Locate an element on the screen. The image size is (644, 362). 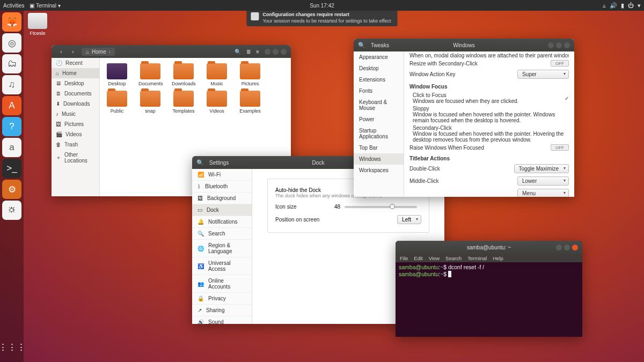
sidebar-item-appearance: Appearance is located at coordinates (379, 57).